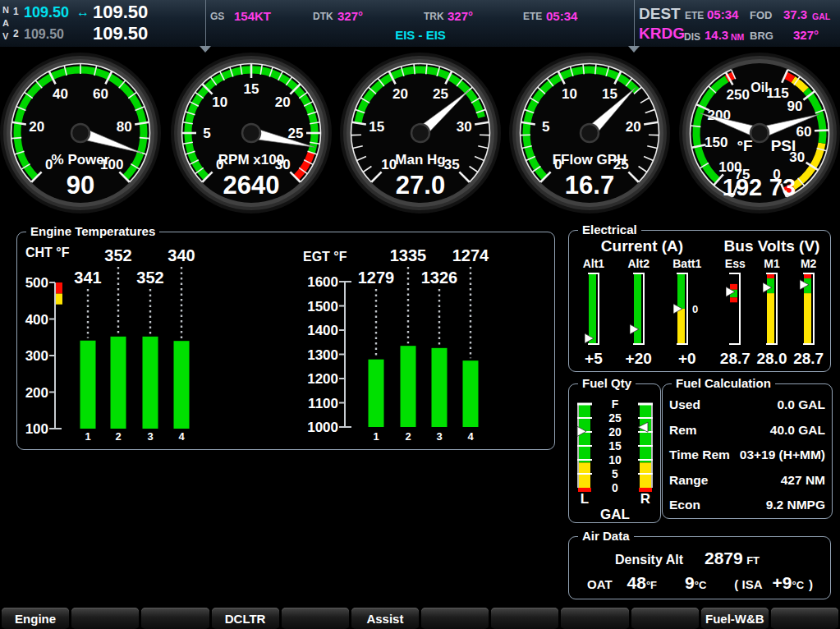  I want to click on electrical-gauge-m1: M1 28.0, so click(772, 312).